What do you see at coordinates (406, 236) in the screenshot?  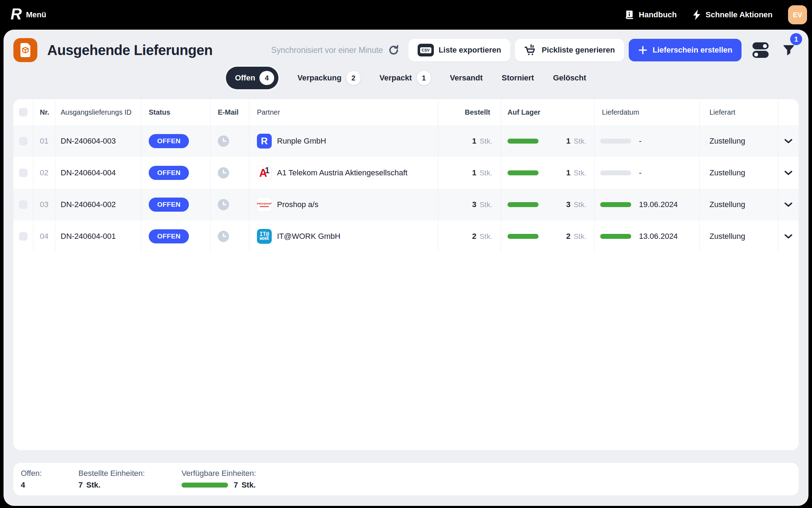 I see `table-row: 04 DN-240604-001 OFFEN IT@WORK IT@WORK G…` at bounding box center [406, 236].